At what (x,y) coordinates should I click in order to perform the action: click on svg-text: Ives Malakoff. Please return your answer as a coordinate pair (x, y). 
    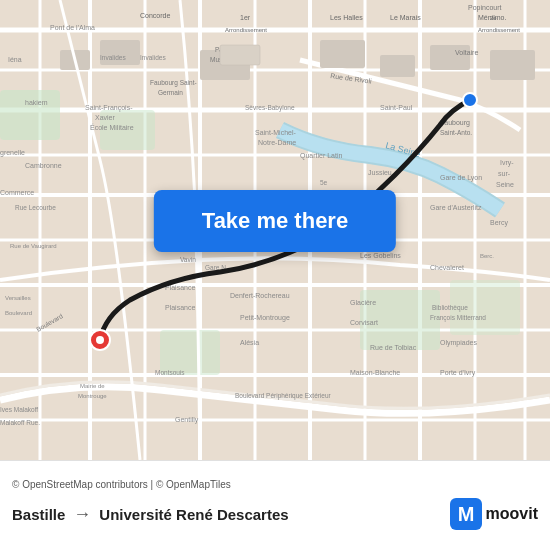
    Looking at the image, I should click on (19, 410).